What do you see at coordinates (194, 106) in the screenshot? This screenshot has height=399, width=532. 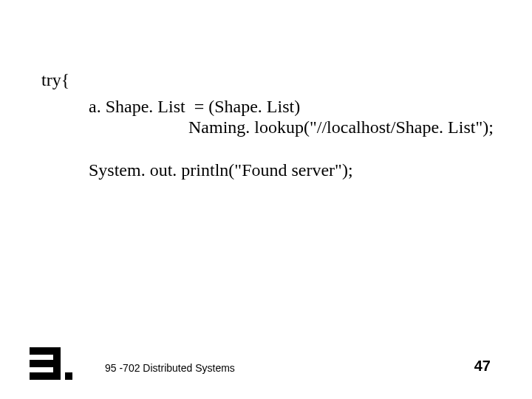 I see `code-line-2: a. Shape. List = (Shape. List)` at bounding box center [194, 106].